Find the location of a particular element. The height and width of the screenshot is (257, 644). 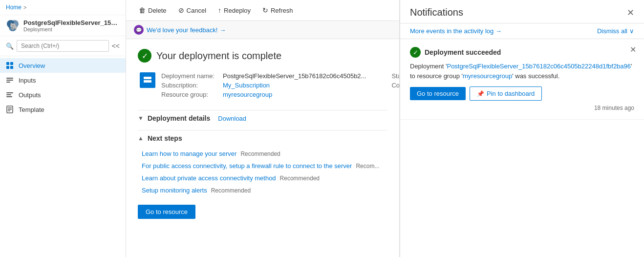

deployment-name-value: PostgreSqlFlexibleServer_15b76182c06c450… is located at coordinates (294, 76).